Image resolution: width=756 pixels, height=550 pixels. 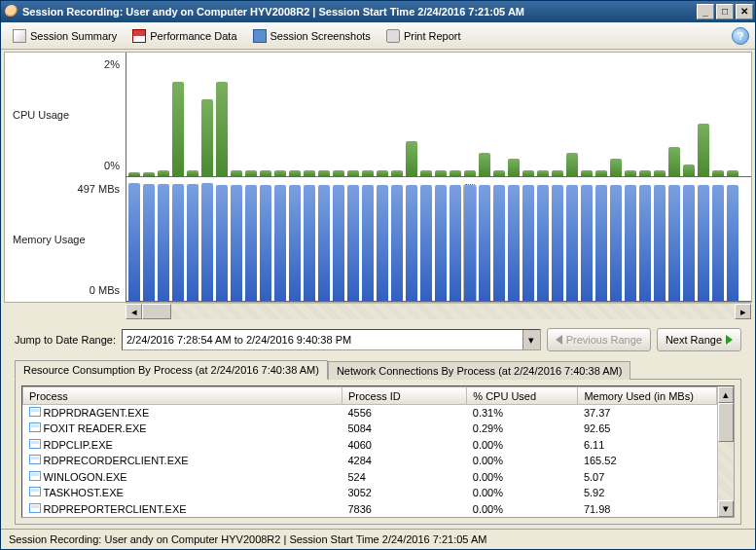 I want to click on tab-network-connections: Network Connections By Process (at 2/24/…, so click(x=480, y=370).